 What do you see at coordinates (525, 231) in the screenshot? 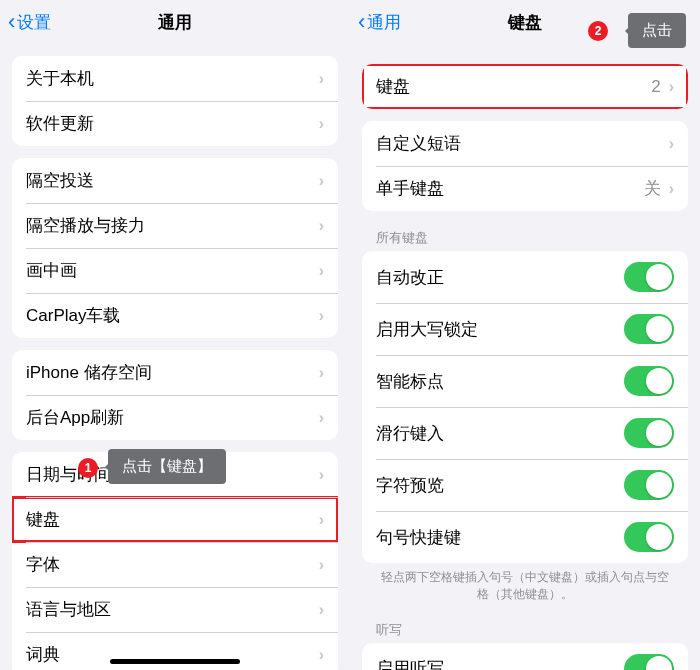
I see `section-header-all-keyboards: 所有键盘` at bounding box center [525, 231].